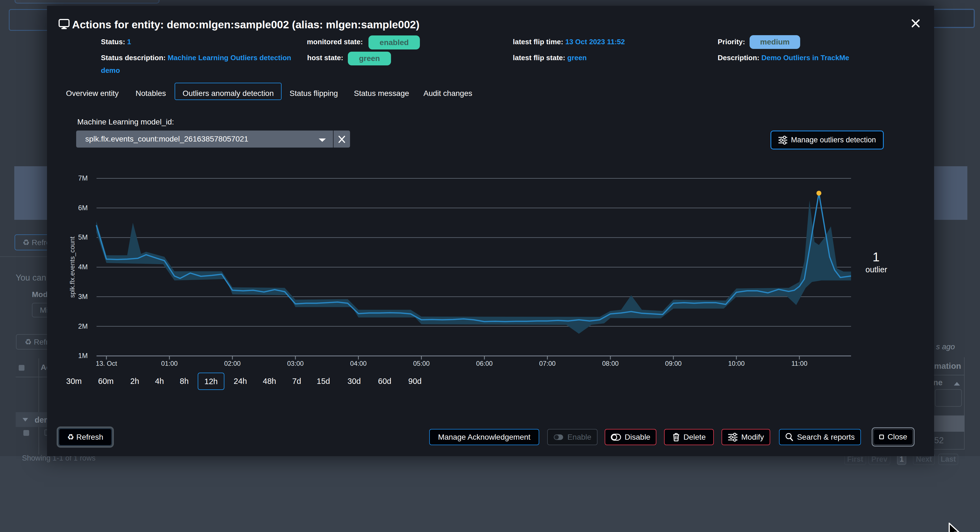 The image size is (980, 532). What do you see at coordinates (83, 208) in the screenshot?
I see `svg-text: 6M` at bounding box center [83, 208].